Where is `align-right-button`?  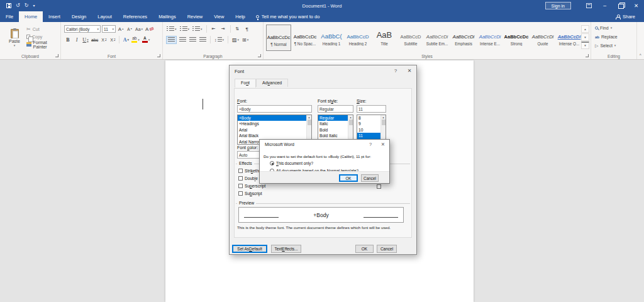
align-right-button is located at coordinates (192, 40).